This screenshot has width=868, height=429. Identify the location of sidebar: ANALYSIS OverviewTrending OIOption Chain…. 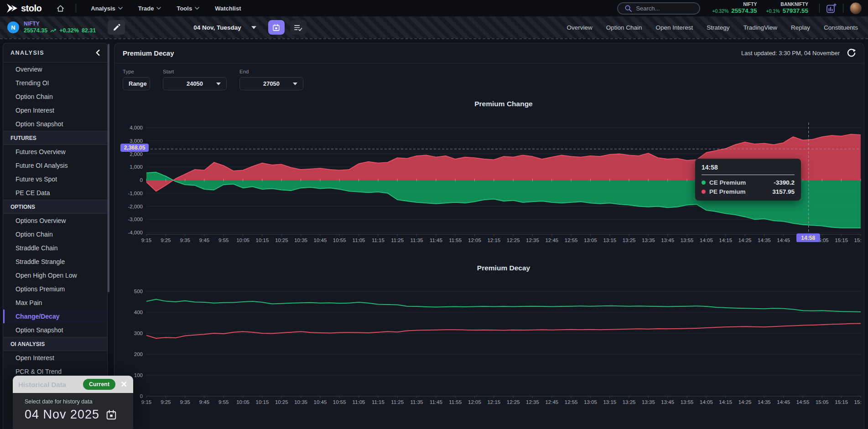
(55, 234).